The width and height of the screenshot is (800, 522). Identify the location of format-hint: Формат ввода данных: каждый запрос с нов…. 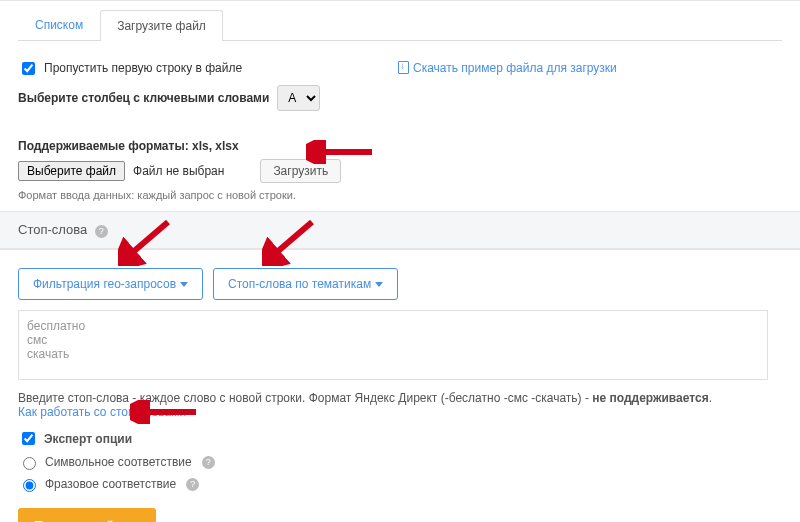
(400, 195).